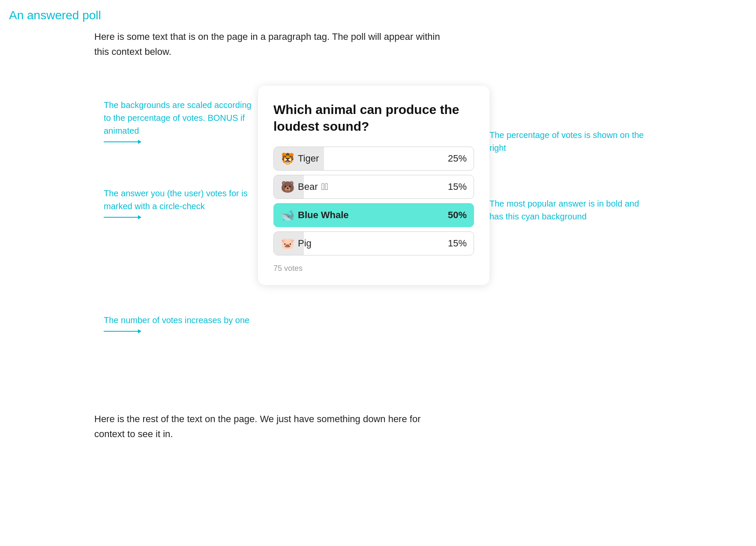 The image size is (756, 546). I want to click on bear-label: Bear, so click(308, 187).